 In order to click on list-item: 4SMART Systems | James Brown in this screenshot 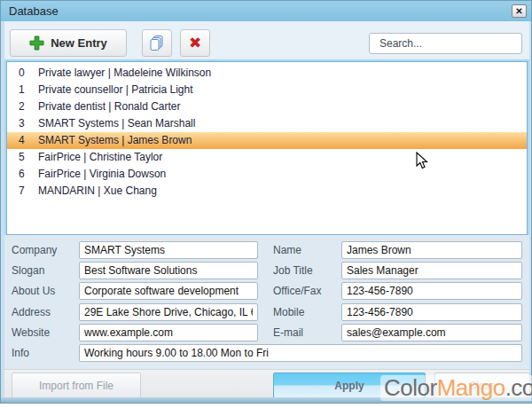, I will do `click(267, 140)`.